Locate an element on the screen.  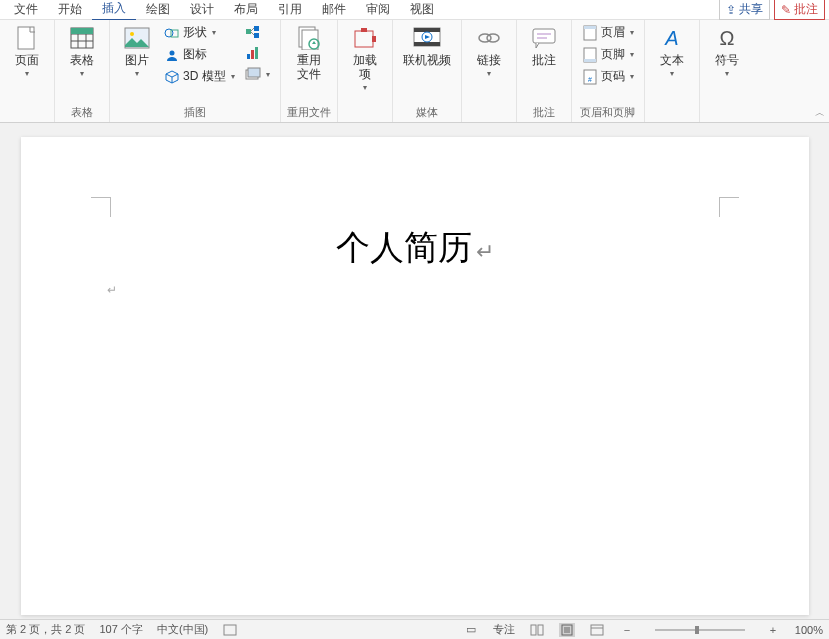
picture-label: 图片 is located at coordinates (137, 61).